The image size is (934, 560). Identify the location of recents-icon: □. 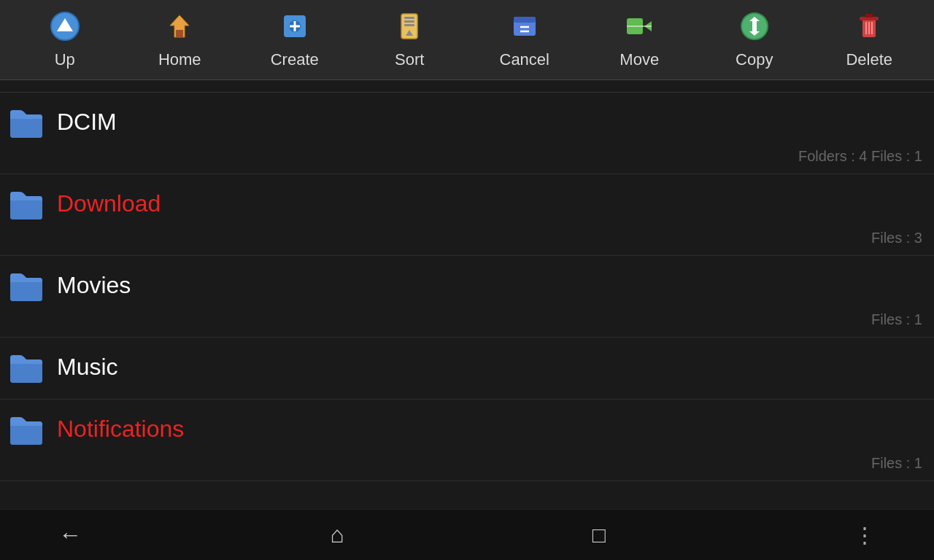
(599, 535).